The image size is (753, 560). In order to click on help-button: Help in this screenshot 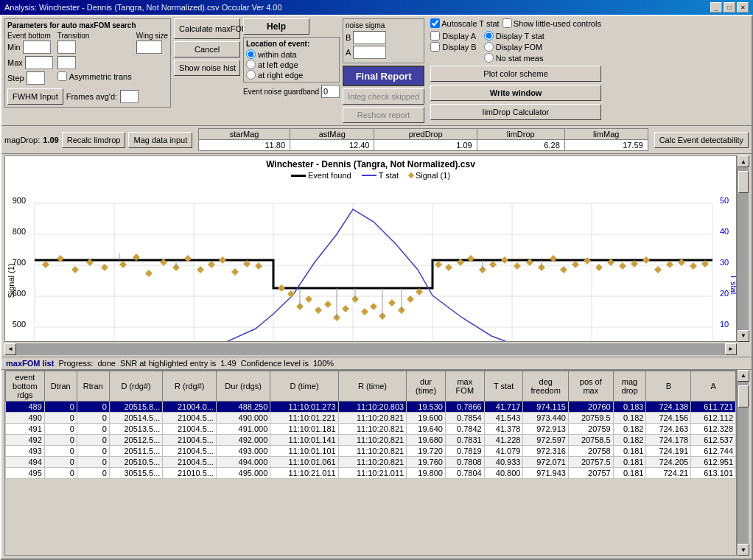, I will do `click(276, 27)`.